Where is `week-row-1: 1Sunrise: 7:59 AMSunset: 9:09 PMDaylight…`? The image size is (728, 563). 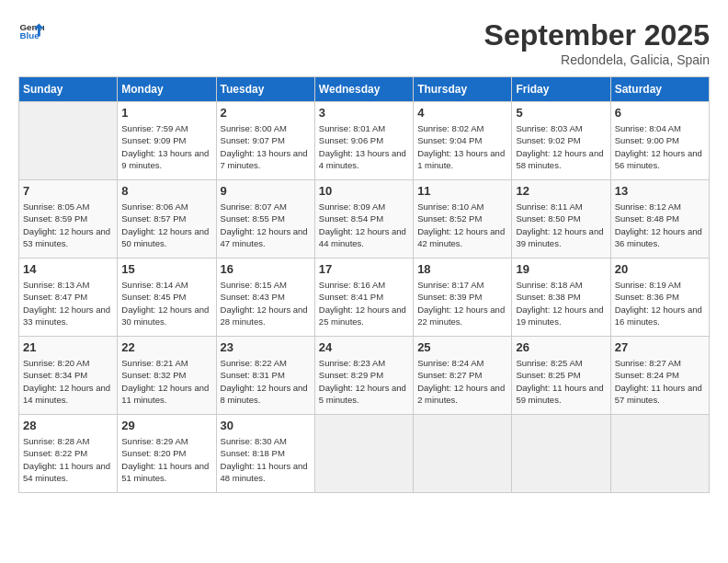 week-row-1: 1Sunrise: 7:59 AMSunset: 9:09 PMDaylight… is located at coordinates (364, 142).